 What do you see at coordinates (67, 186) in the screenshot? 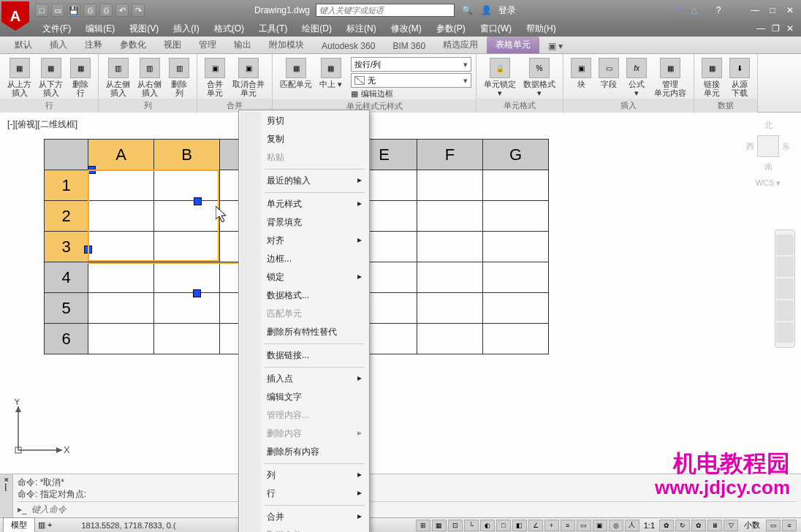
I see `row-header: 1` at bounding box center [67, 186].